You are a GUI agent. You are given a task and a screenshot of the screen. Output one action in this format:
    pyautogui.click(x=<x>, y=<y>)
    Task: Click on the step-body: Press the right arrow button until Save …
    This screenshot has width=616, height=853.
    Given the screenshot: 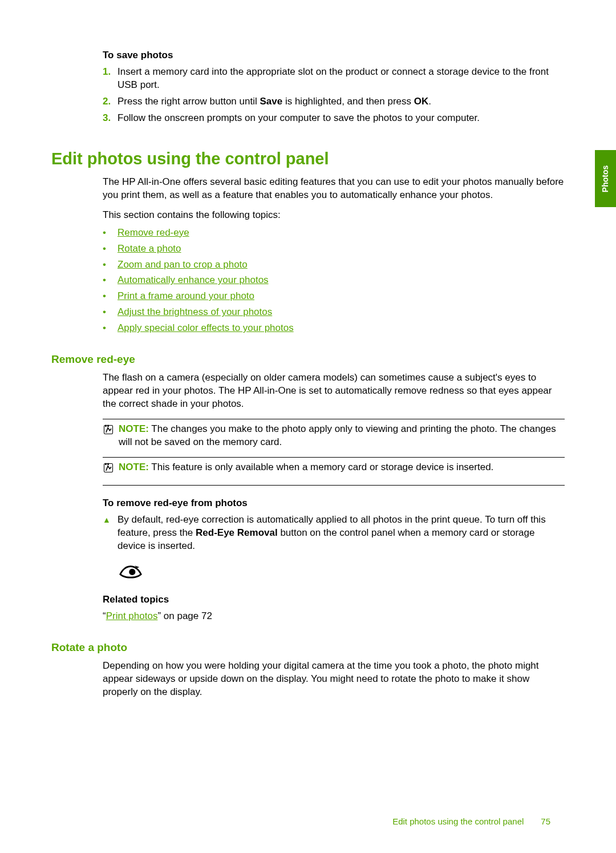 What is the action you would take?
    pyautogui.click(x=341, y=102)
    